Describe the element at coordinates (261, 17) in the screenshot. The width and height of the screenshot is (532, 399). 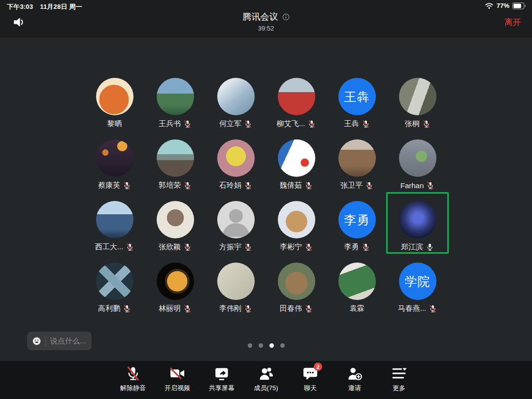
I see `meeting-title: 腾讯会议` at that location.